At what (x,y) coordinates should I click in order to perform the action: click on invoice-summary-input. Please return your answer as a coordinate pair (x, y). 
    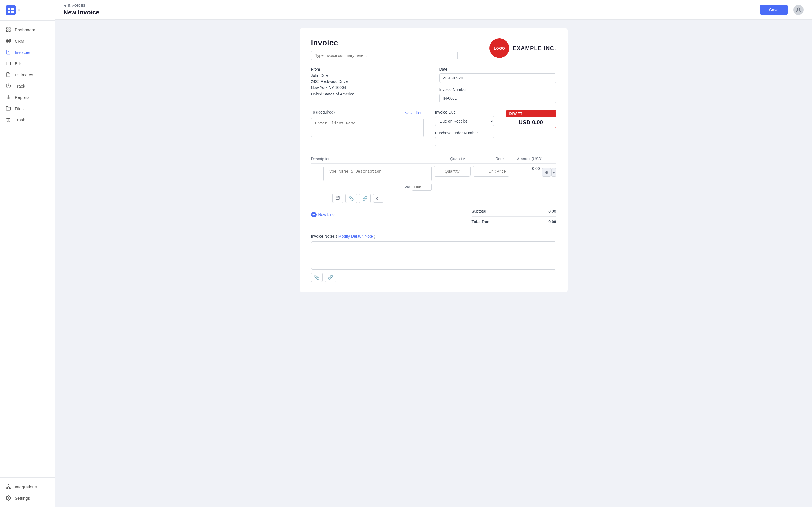
    Looking at the image, I should click on (385, 56).